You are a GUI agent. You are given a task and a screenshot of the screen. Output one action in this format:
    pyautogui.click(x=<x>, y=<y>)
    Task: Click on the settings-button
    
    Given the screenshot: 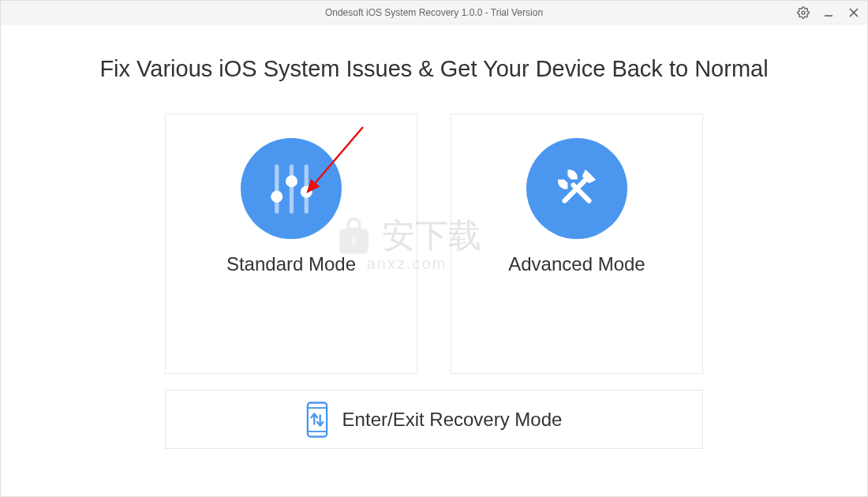 What is the action you would take?
    pyautogui.click(x=803, y=13)
    